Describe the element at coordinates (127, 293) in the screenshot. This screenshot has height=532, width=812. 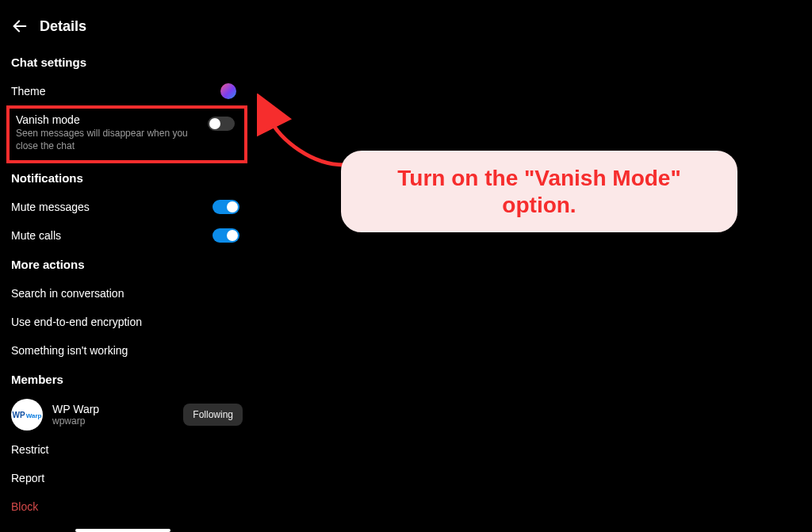
I see `search-conversation-link: Search in conversation` at that location.